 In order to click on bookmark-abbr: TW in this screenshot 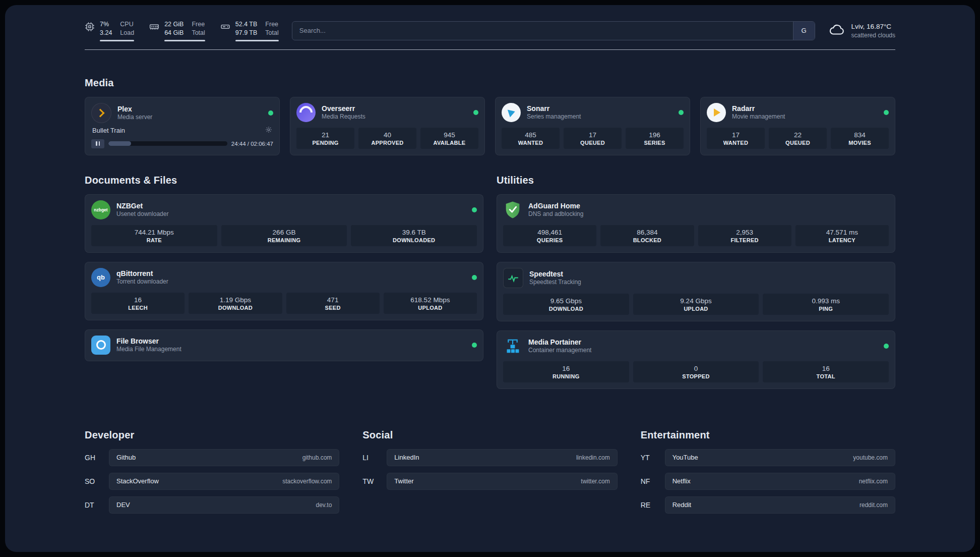, I will do `click(375, 481)`.